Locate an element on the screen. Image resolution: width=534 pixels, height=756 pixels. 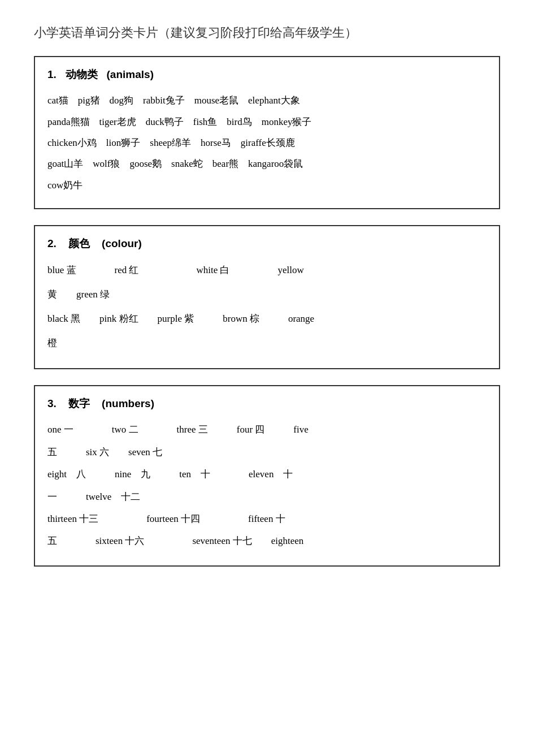
animals-title-cn: 动物类 is located at coordinates (81, 75).